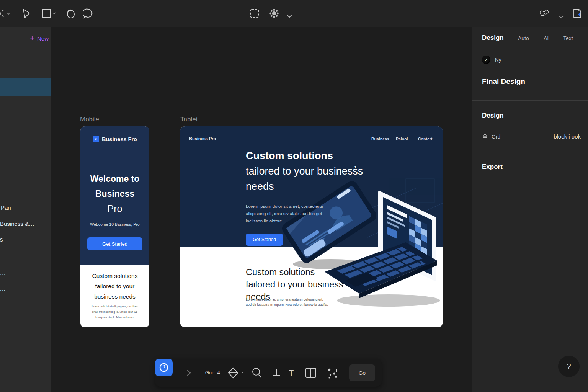 Image resolution: width=588 pixels, height=392 pixels. Describe the element at coordinates (291, 373) in the screenshot. I see `text-tool-icon: T` at that location.